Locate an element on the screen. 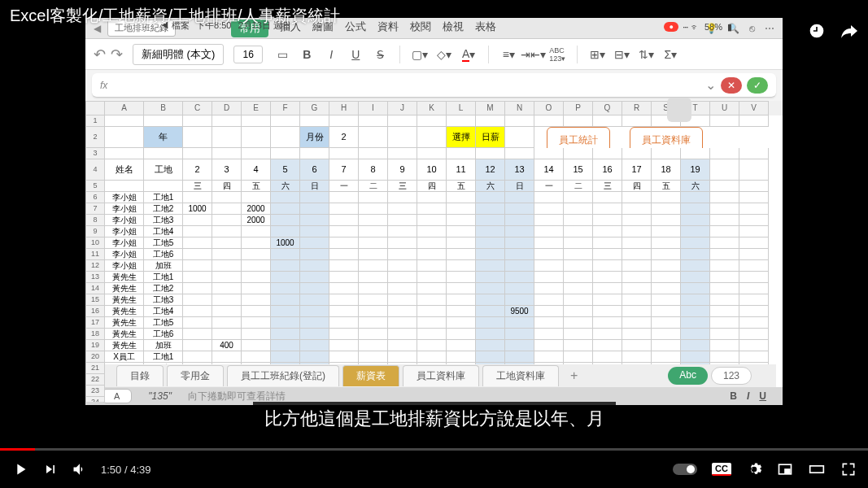 The width and height of the screenshot is (868, 488). cell: 工地1 is located at coordinates (164, 357).